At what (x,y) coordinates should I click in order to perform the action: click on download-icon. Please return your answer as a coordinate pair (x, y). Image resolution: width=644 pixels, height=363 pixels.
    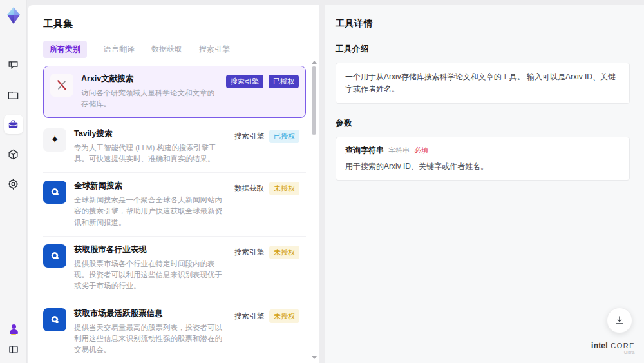
    Looking at the image, I should click on (620, 320).